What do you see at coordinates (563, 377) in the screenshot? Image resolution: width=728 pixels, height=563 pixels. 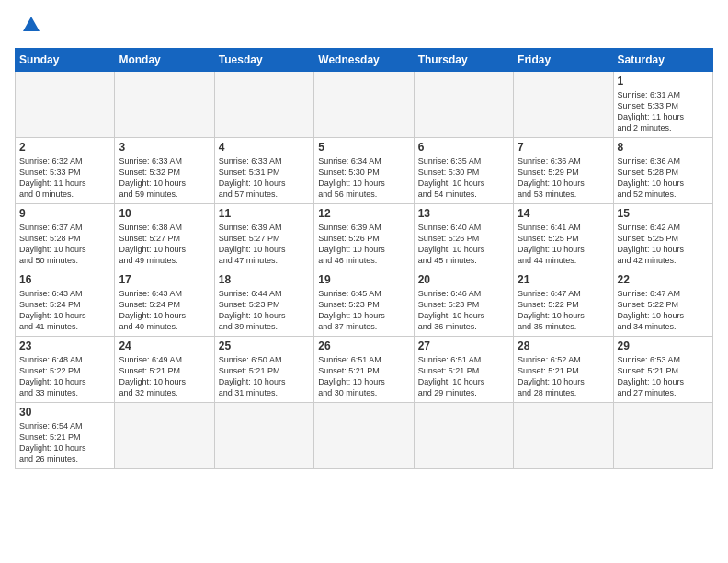 I see `day-info: Sunrise: 6:52 AM Sunset: 5:21 PM Dayligh…` at bounding box center [563, 377].